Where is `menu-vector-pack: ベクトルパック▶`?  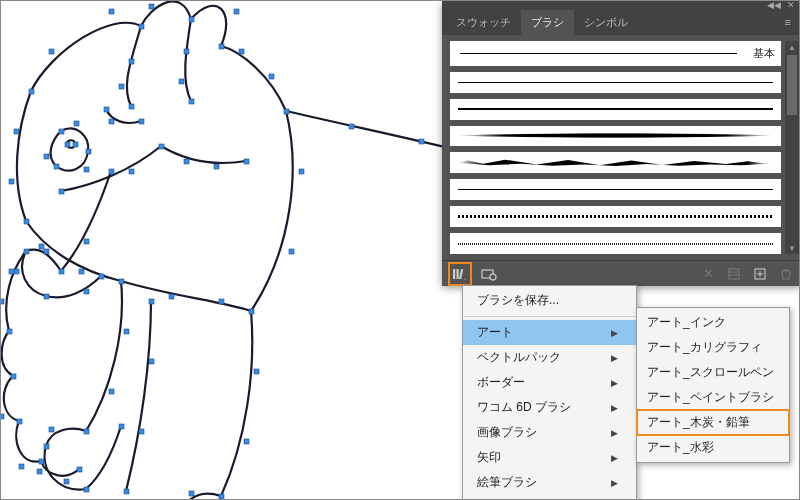
menu-vector-pack: ベクトルパック▶ is located at coordinates (550, 358).